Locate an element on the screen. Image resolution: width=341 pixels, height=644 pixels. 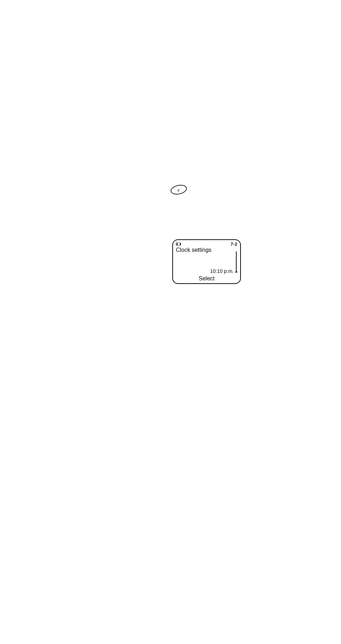
select-softkey: Select is located at coordinates (207, 279).